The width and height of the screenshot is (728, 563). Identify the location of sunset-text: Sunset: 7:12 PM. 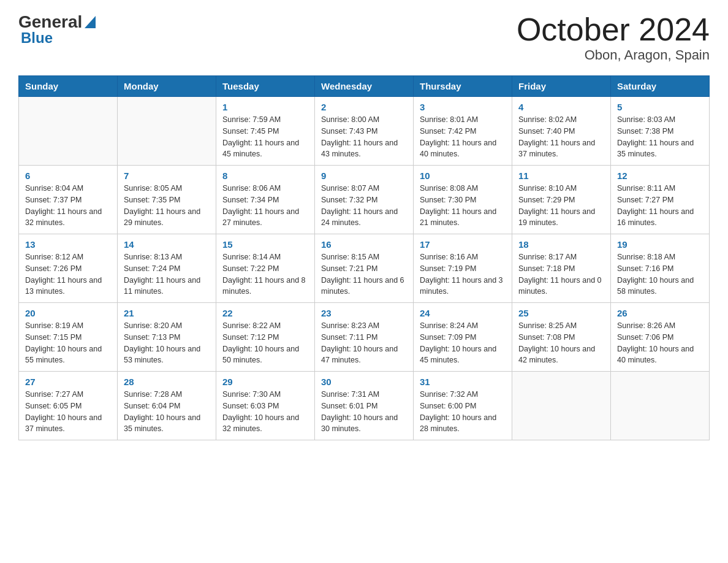
(251, 337).